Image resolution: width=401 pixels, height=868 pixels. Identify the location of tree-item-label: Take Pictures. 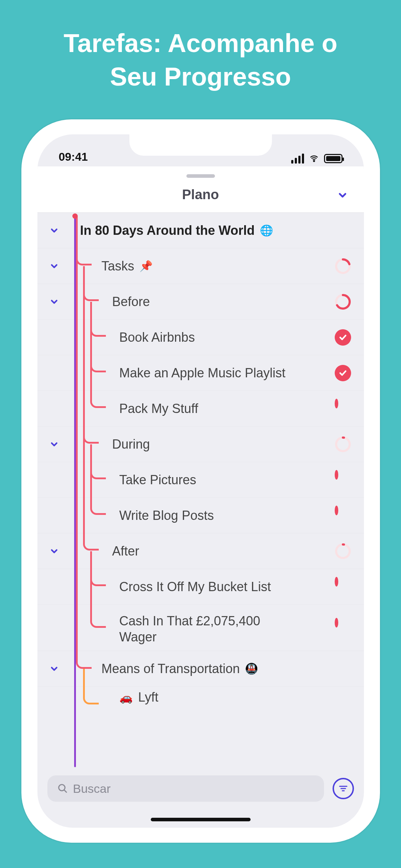
(158, 480).